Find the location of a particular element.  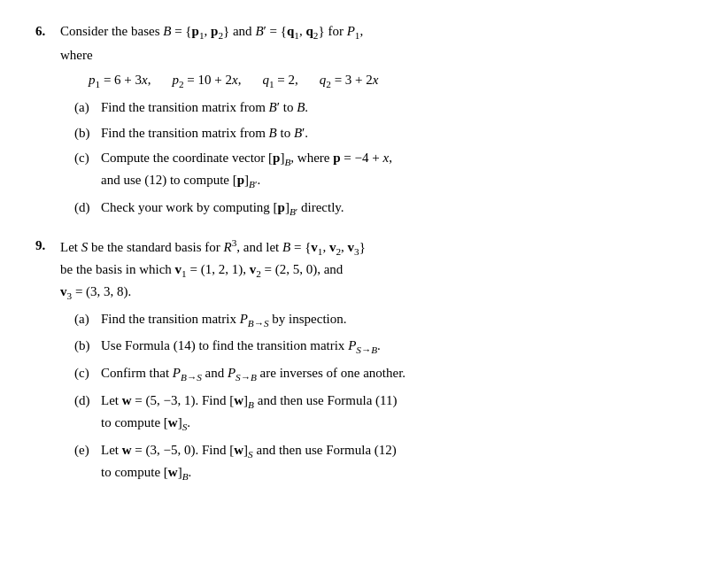

part-9b-label: (b) is located at coordinates (86, 347).